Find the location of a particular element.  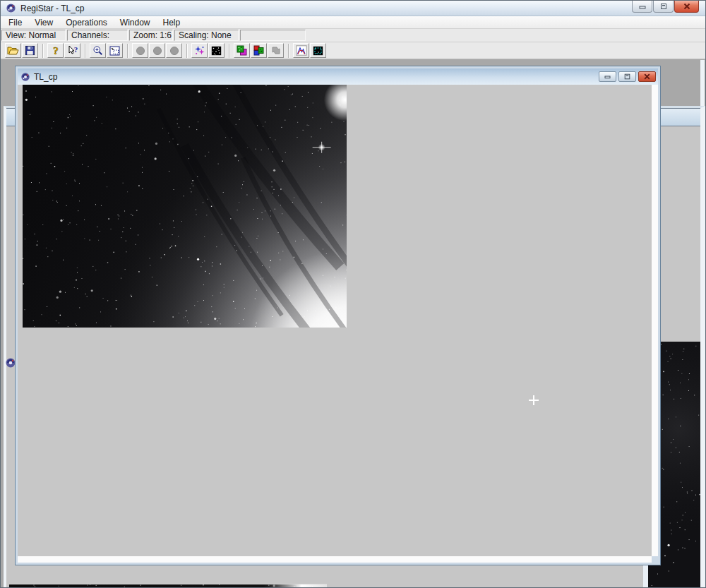

green-channel-button-disabled is located at coordinates (157, 51).